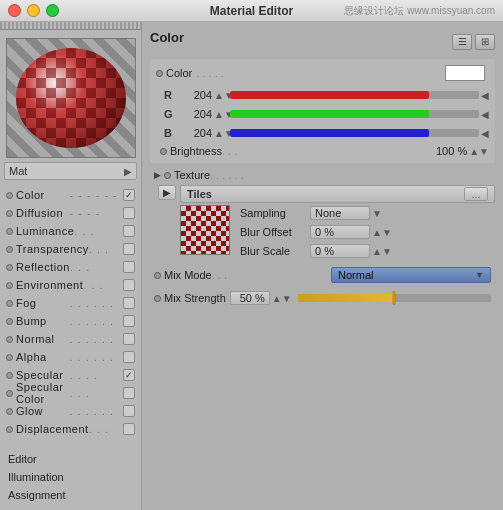 This screenshot has height=510, width=503. What do you see at coordinates (420, 11) in the screenshot?
I see `watermark: 思缘设计论坛 www.missyuan.com` at bounding box center [420, 11].